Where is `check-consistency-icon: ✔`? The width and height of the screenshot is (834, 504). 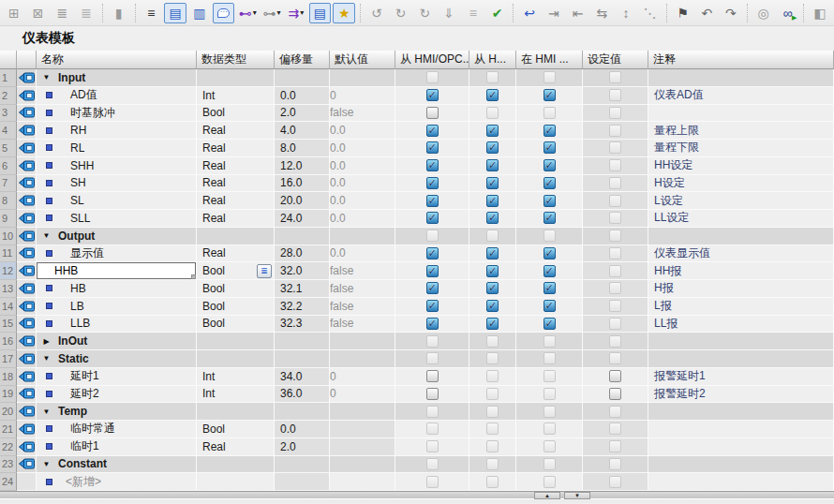
check-consistency-icon: ✔ is located at coordinates (498, 13).